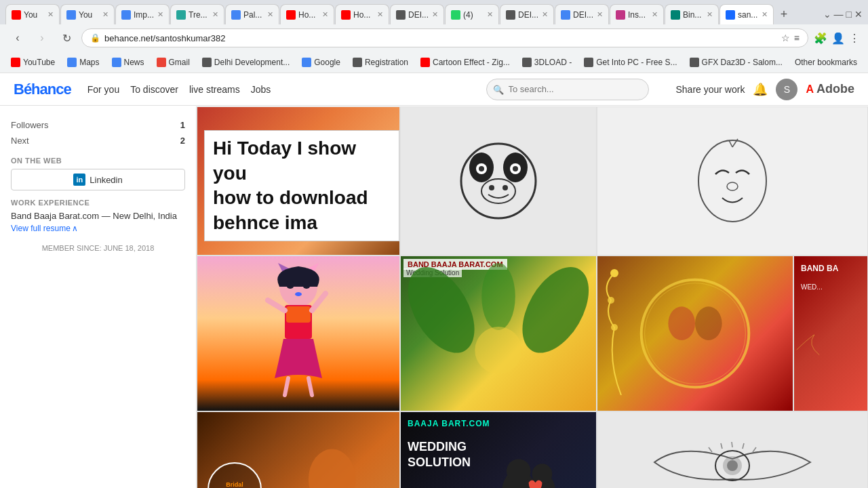 The width and height of the screenshot is (868, 488). I want to click on nav-live-streams: live streams, so click(214, 89).